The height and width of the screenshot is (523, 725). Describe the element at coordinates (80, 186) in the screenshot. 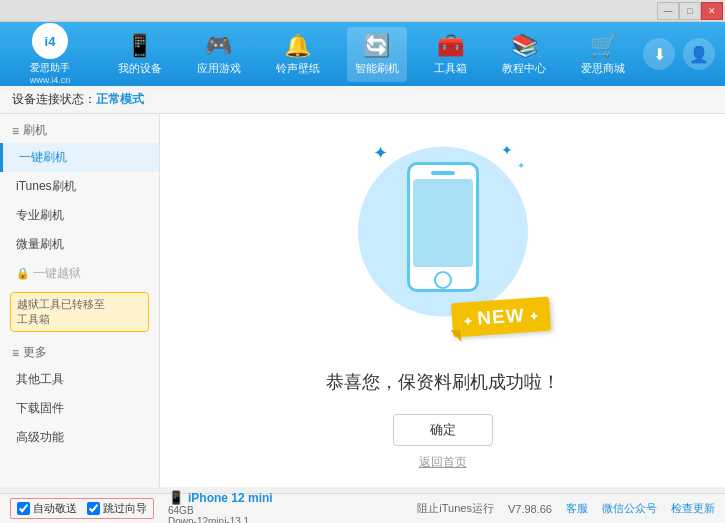

I see `sidebar-item-itunes-flash: iTunes刷机` at that location.